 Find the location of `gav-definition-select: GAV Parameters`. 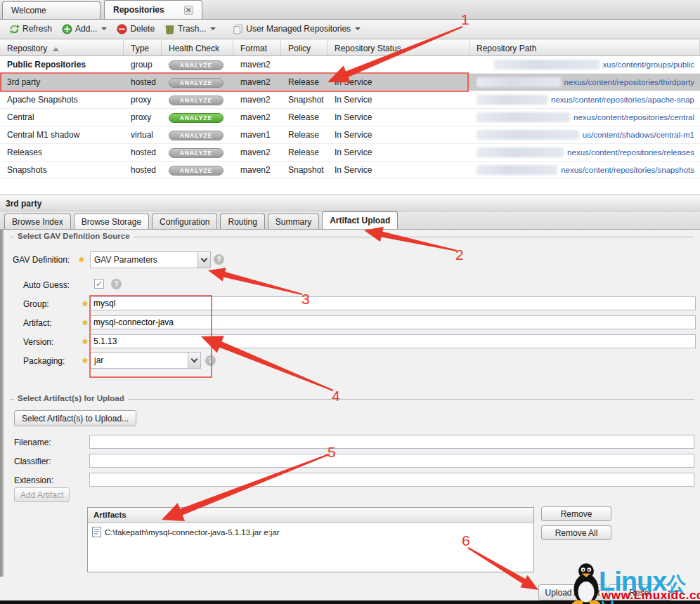

gav-definition-select: GAV Parameters is located at coordinates (150, 260).